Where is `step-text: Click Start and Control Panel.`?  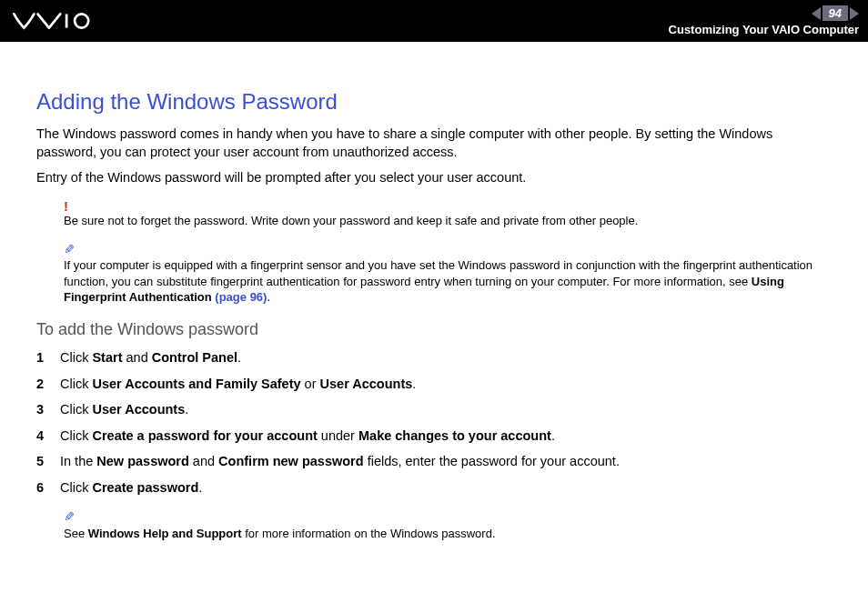
step-text: Click Start and Control Panel. is located at coordinates (151, 358).